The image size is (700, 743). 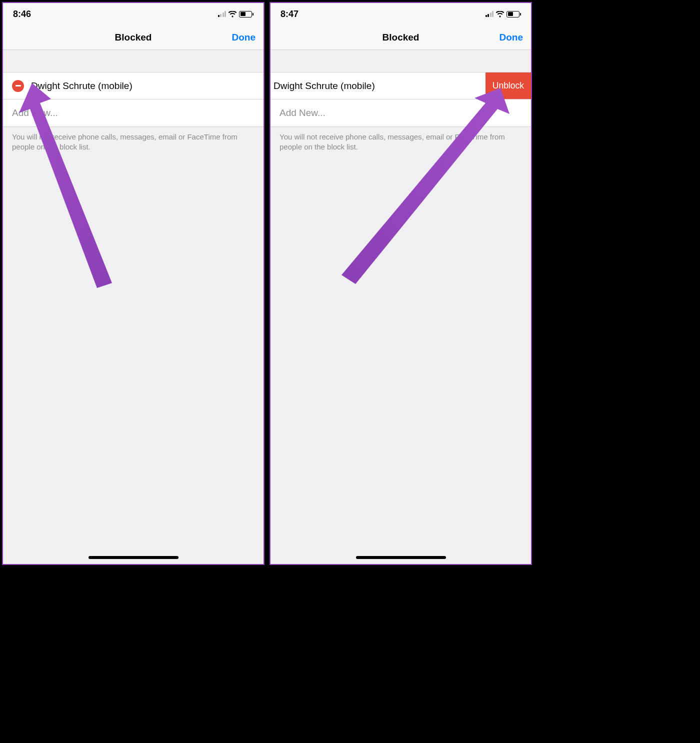 What do you see at coordinates (508, 86) in the screenshot?
I see `unblock-button: Unblock` at bounding box center [508, 86].